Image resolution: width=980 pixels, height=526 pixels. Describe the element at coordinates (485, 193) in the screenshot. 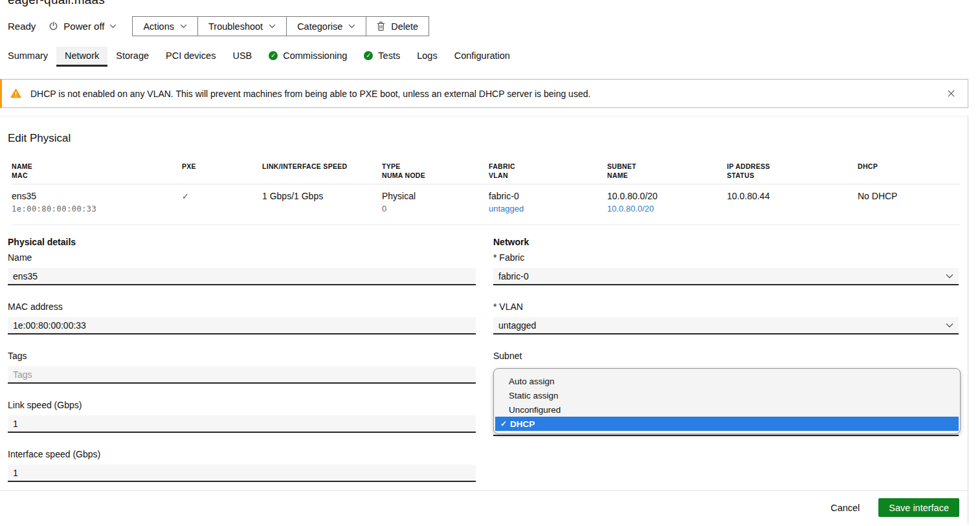

I see `interface-table: NAMEMAC PXE LINK/INTERFACE SPEED TYPENUM…` at that location.